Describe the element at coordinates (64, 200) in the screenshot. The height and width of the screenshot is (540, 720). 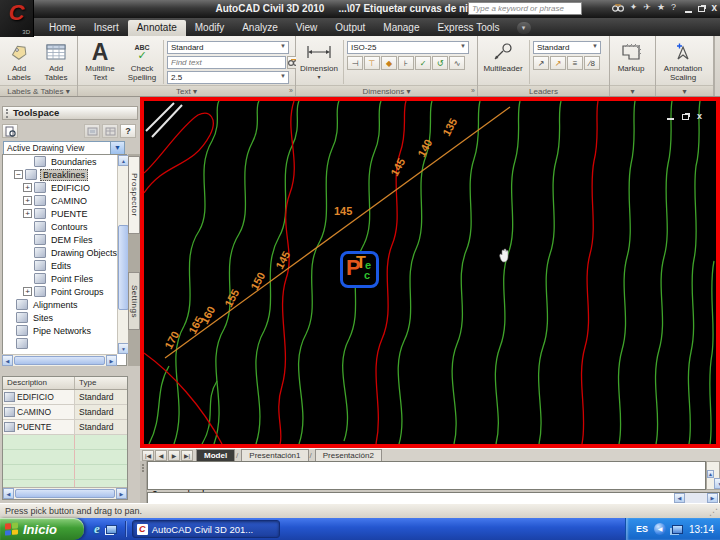
I see `tree-item-camino: +CAMINO` at that location.